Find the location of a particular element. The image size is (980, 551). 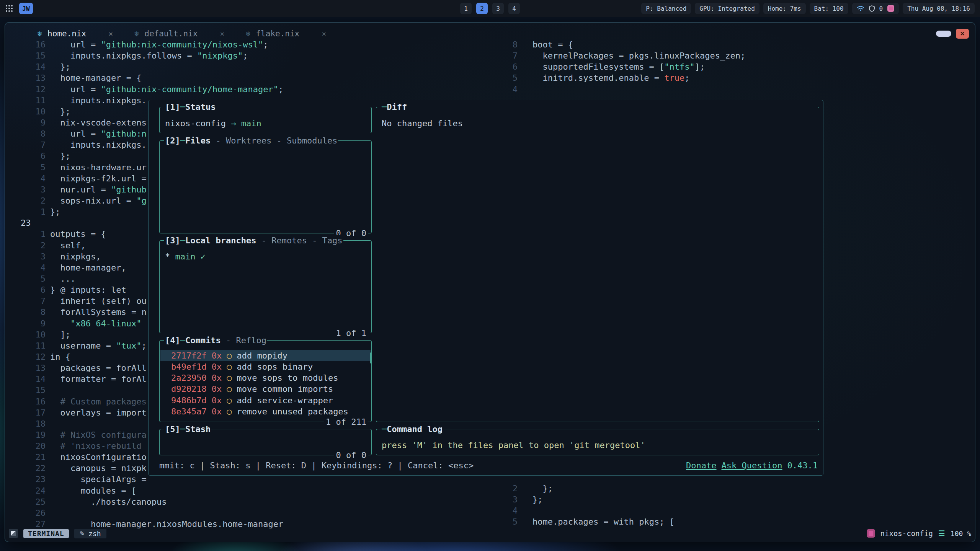

workspace-2: 2 is located at coordinates (482, 8).